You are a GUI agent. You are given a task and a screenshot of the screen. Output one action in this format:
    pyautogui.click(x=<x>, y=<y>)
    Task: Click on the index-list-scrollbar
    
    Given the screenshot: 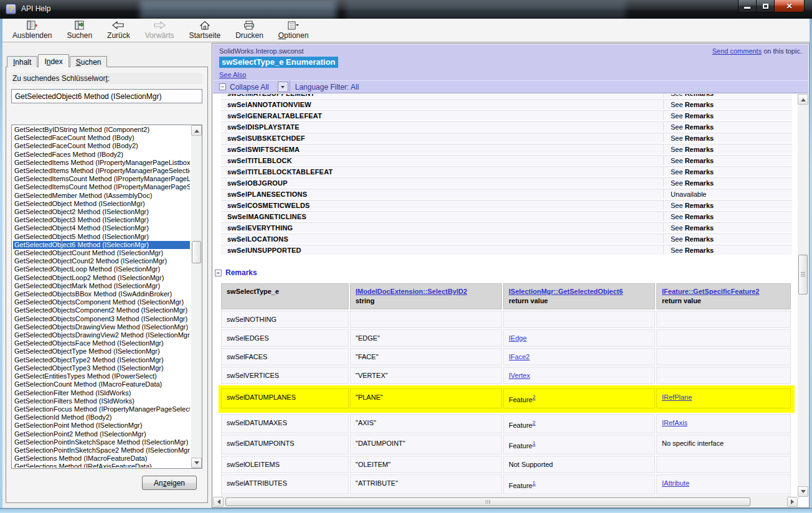 What is the action you would take?
    pyautogui.click(x=197, y=296)
    